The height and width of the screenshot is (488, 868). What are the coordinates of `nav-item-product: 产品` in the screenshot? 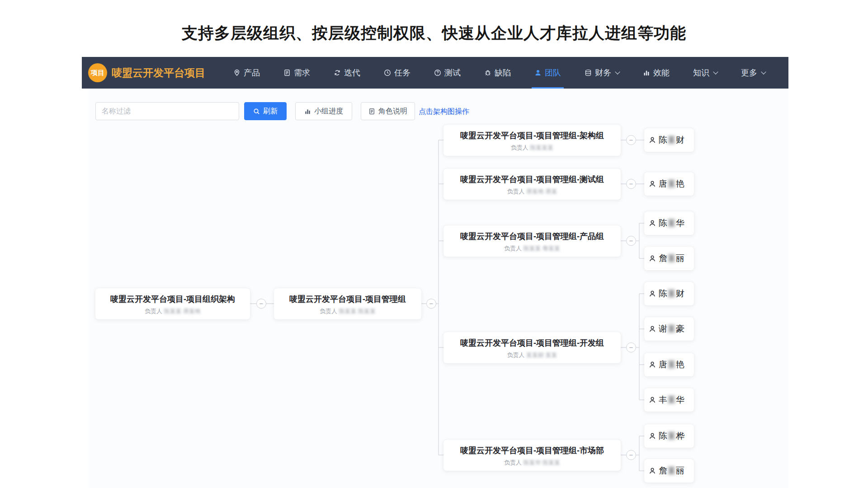 It's located at (247, 73).